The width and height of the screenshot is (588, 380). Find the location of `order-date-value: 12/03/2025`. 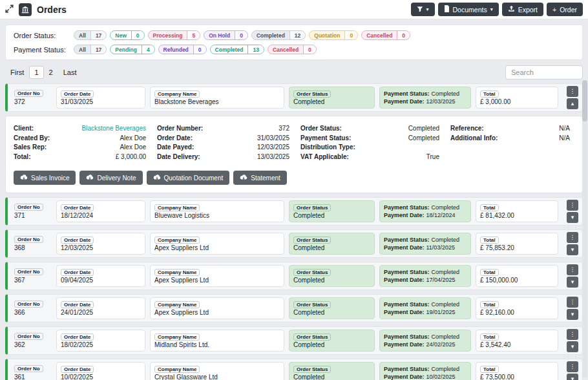

order-date-value: 12/03/2025 is located at coordinates (101, 248).